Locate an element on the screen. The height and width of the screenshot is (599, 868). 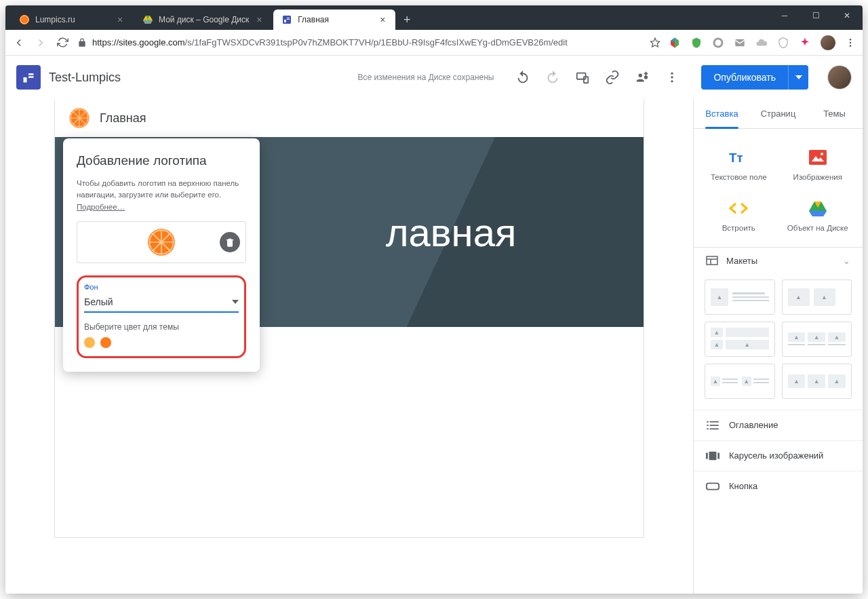
adblock-icon is located at coordinates (783, 43).